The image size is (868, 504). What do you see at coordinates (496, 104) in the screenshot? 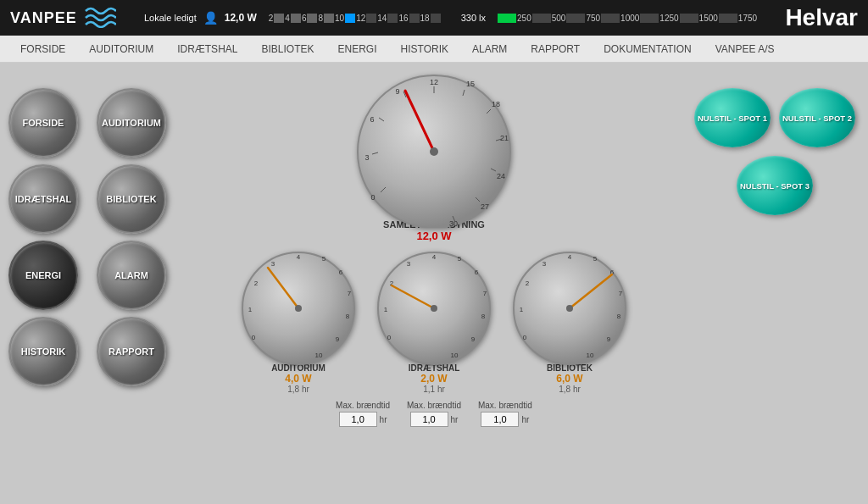
I see `svg-text: 18` at bounding box center [496, 104].